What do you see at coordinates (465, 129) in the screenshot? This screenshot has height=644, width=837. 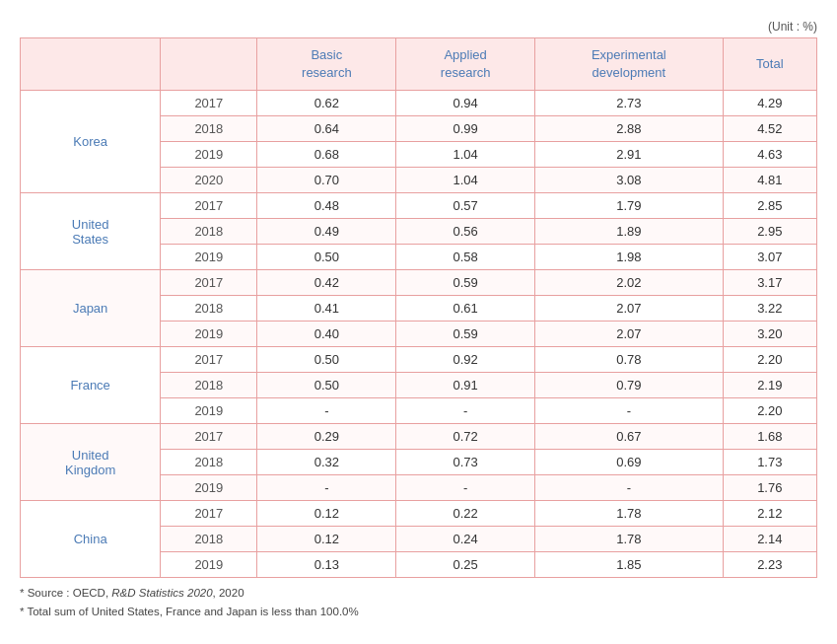 I see `applied-cell: 0.99` at bounding box center [465, 129].